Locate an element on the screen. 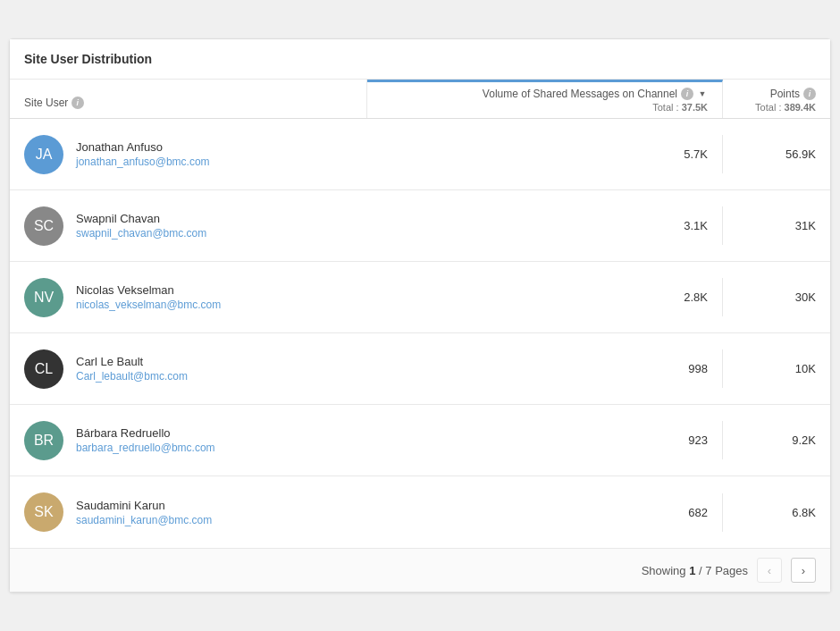 The width and height of the screenshot is (840, 631). avatar: BR is located at coordinates (44, 441).